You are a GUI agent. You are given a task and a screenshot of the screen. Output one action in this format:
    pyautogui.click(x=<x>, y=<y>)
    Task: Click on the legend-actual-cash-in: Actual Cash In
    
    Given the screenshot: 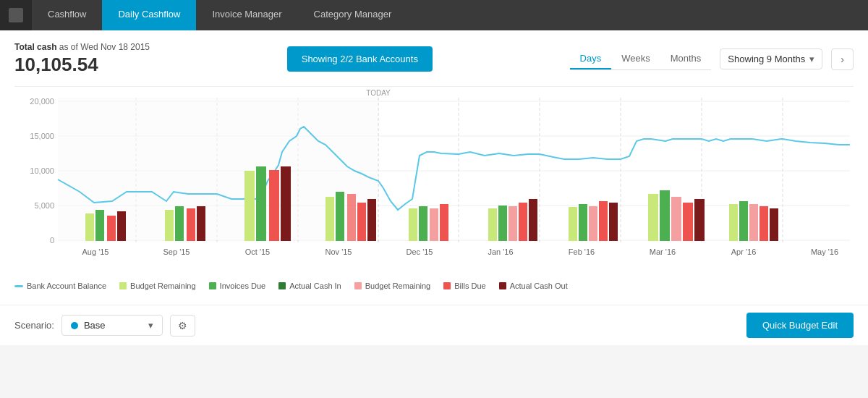 What is the action you would take?
    pyautogui.click(x=310, y=286)
    